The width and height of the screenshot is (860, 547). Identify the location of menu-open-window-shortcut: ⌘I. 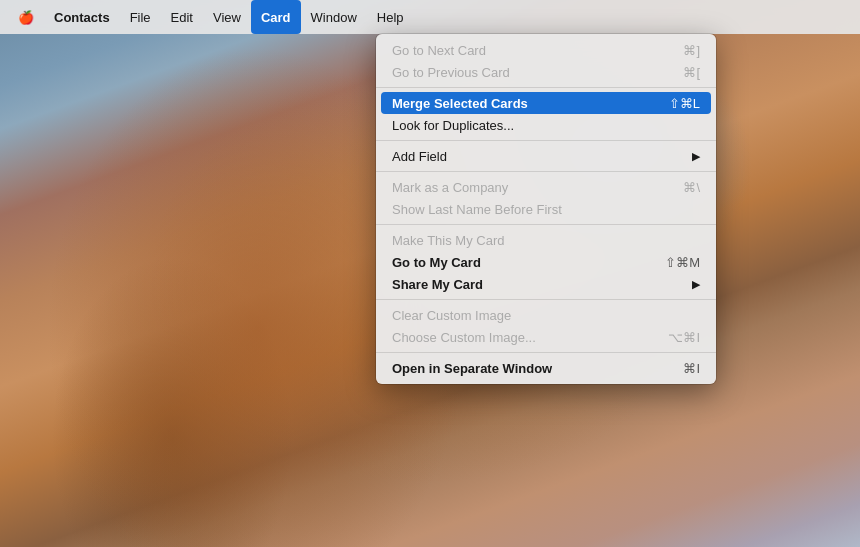
(692, 368).